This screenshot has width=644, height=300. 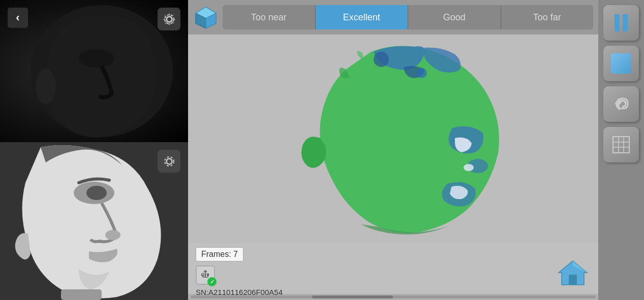 What do you see at coordinates (408, 17) in the screenshot?
I see `tab-bar: Too near Excellent Good Too far` at bounding box center [408, 17].